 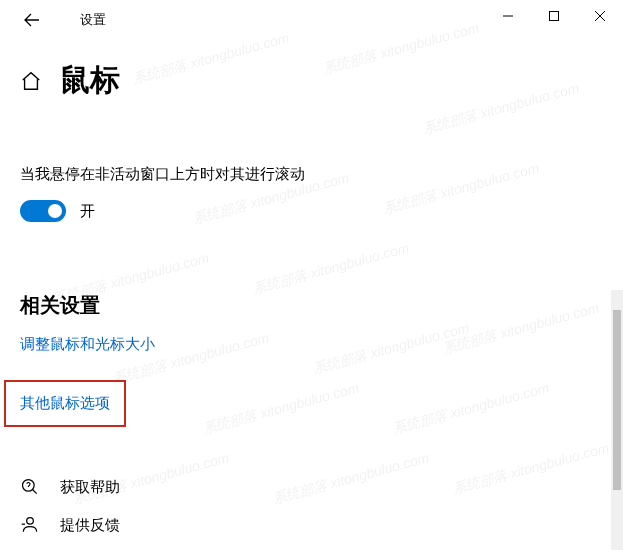 What do you see at coordinates (32, 20) in the screenshot?
I see `back-button` at bounding box center [32, 20].